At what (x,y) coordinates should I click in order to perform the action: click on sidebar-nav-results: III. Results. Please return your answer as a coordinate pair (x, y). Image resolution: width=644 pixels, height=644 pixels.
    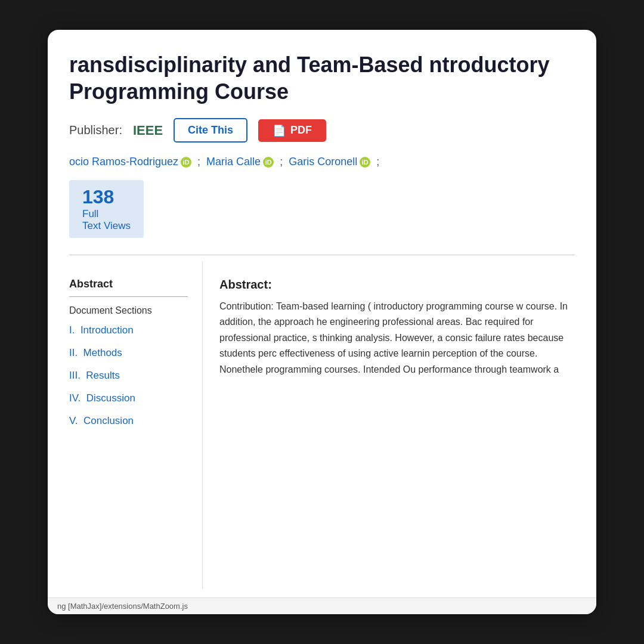
    Looking at the image, I should click on (129, 376).